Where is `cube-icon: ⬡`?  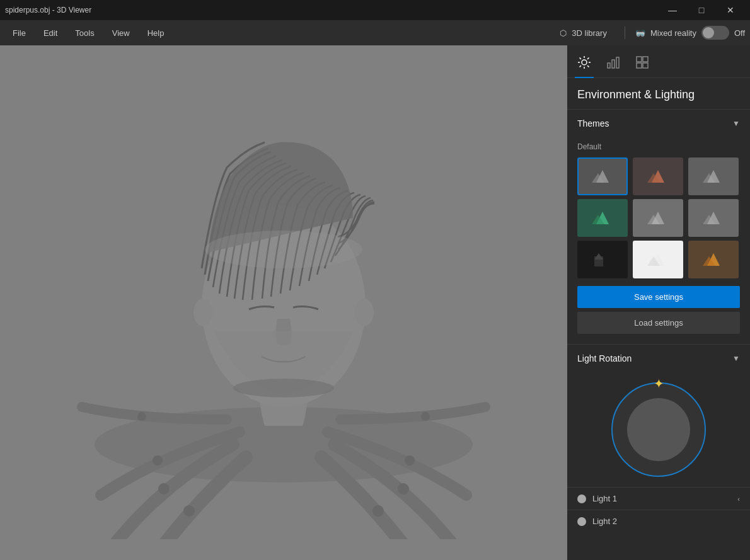
cube-icon: ⬡ is located at coordinates (563, 33).